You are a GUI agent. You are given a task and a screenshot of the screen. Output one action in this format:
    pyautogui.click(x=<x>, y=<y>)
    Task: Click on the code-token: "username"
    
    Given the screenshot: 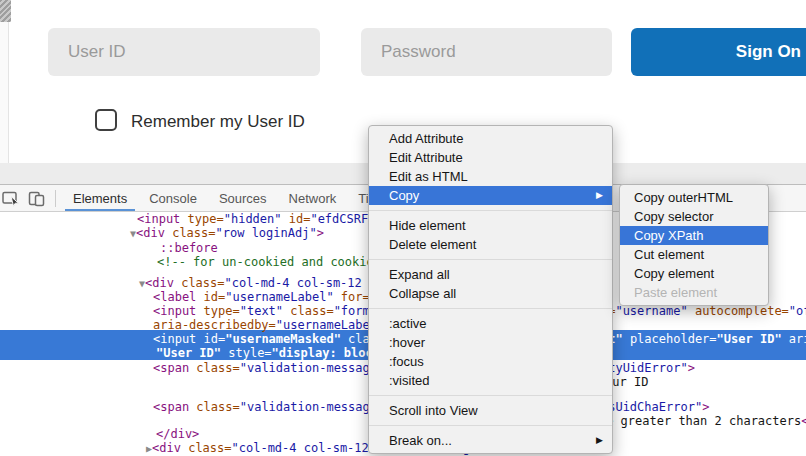 What is the action you would take?
    pyautogui.click(x=654, y=311)
    